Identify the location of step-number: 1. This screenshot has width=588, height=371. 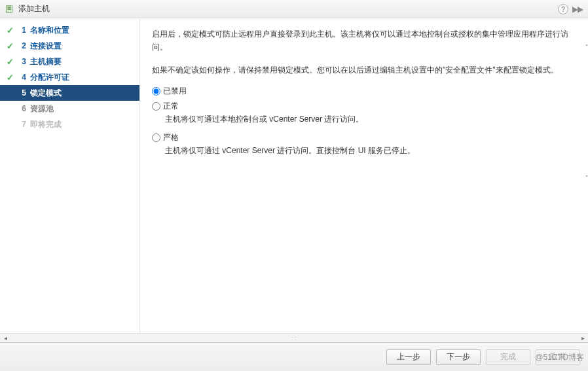
(22, 30).